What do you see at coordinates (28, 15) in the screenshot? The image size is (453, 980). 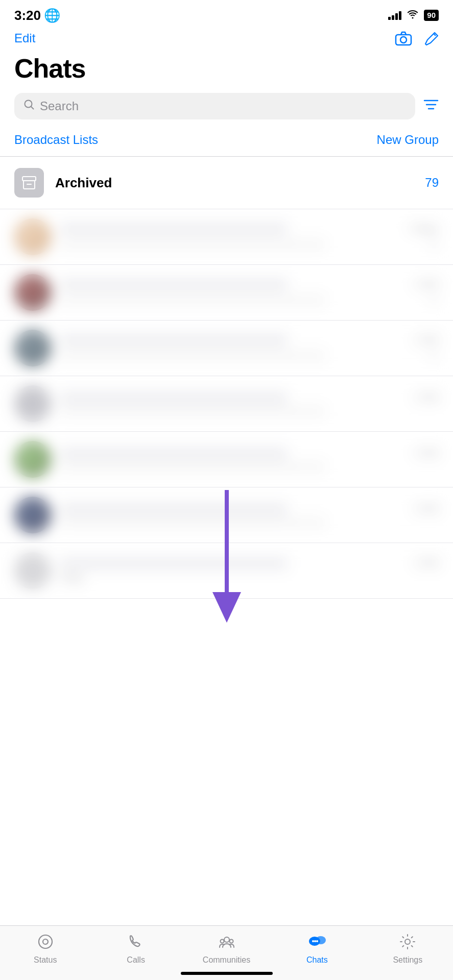 I see `time-display: 3:20` at bounding box center [28, 15].